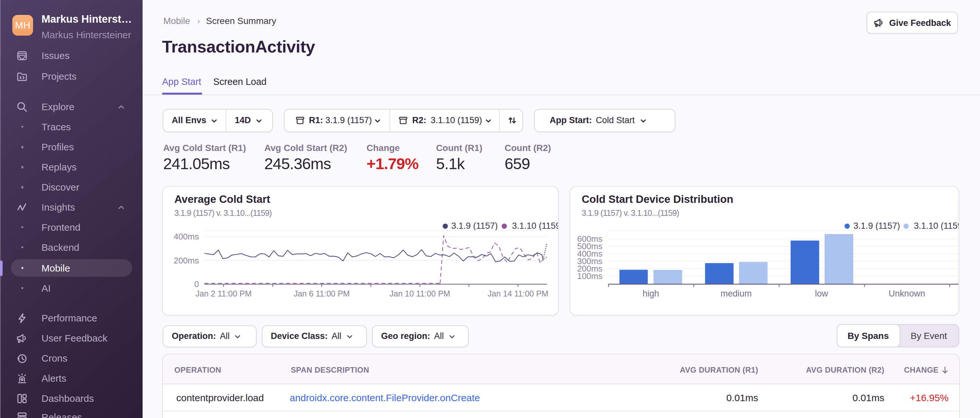 Image resolution: width=980 pixels, height=418 pixels. I want to click on svg-text: high, so click(651, 294).